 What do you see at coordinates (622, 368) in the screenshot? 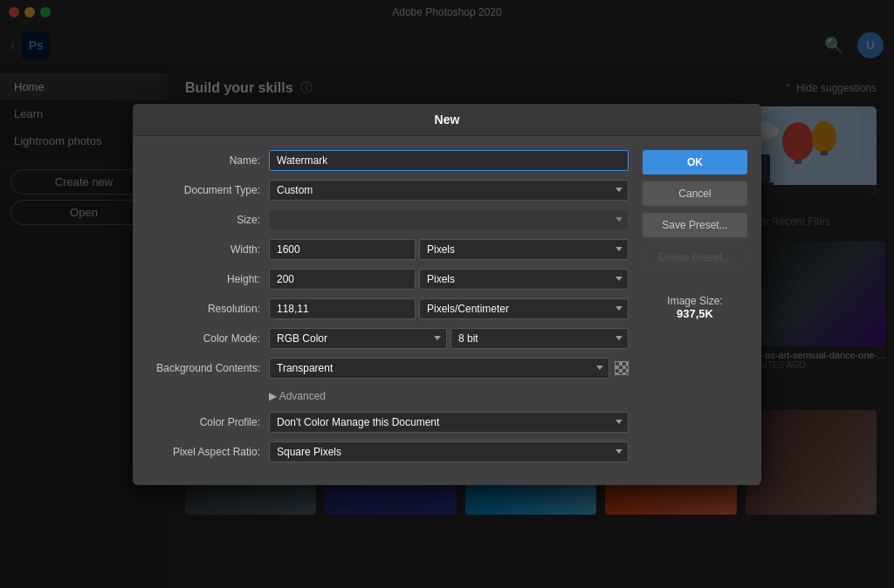
I see `transparency-preview` at bounding box center [622, 368].